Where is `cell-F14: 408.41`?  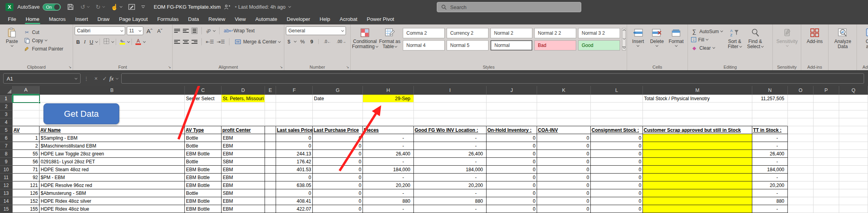
cell-F14: 408.41 is located at coordinates (295, 201).